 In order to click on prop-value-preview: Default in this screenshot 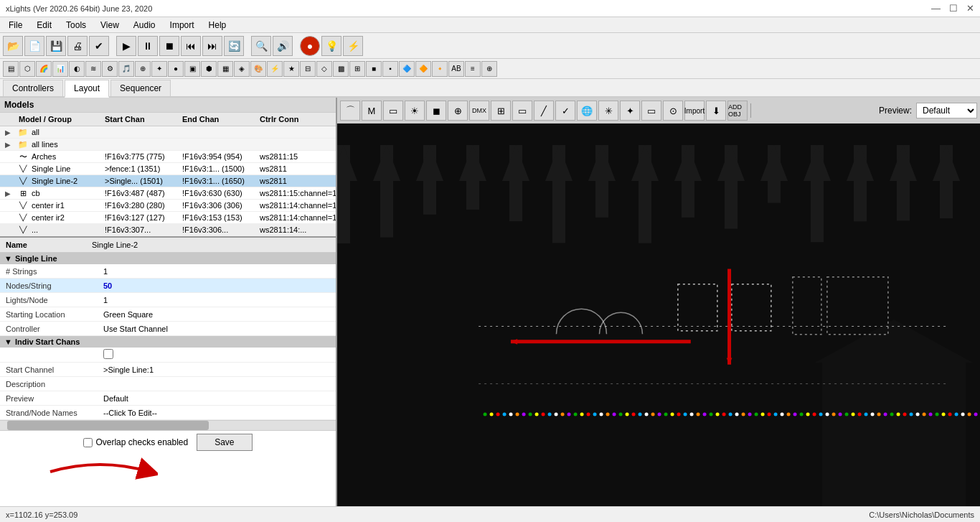, I will do `click(218, 399)`.